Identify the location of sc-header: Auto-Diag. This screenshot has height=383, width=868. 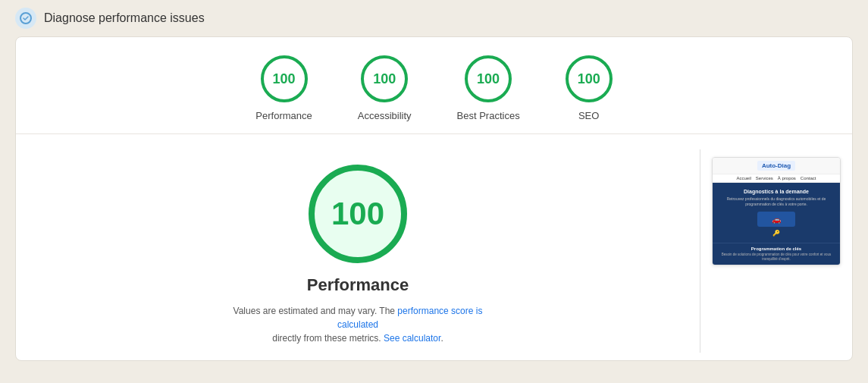
(776, 166).